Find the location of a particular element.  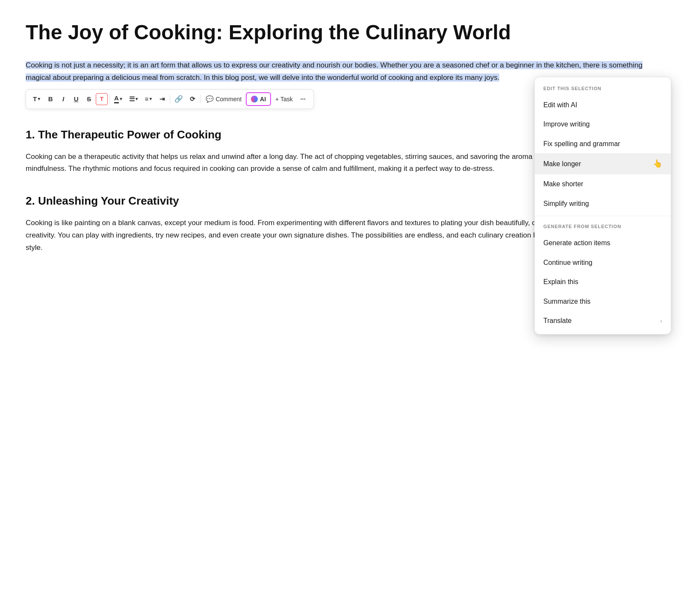

image-icon: ⟳ is located at coordinates (192, 99).